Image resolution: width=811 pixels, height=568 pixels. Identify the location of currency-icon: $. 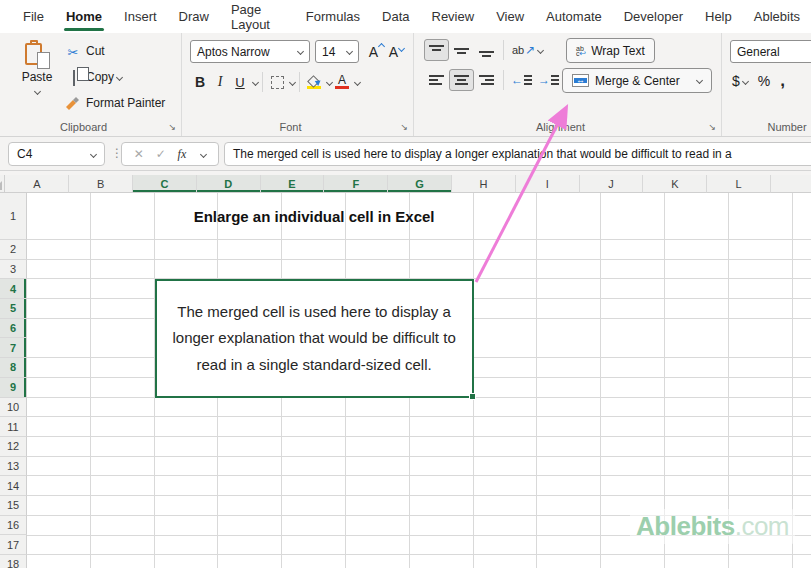
(736, 81).